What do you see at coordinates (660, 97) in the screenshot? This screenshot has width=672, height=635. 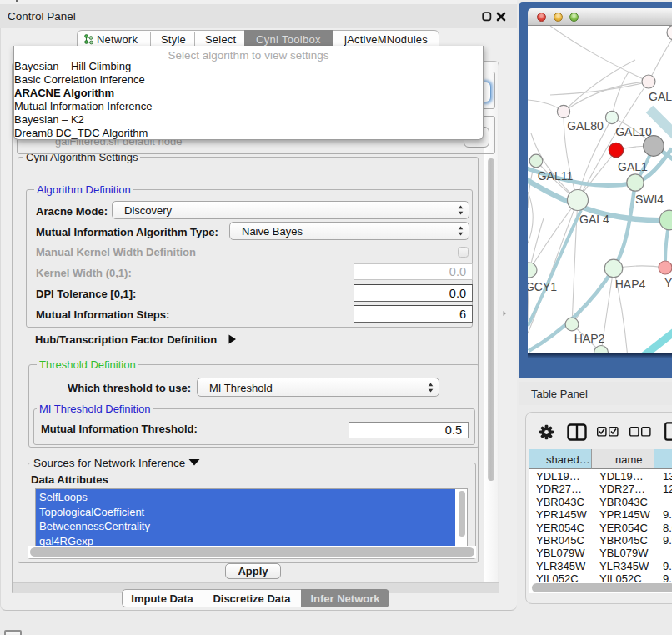 I see `svg-text: GAL7` at bounding box center [660, 97].